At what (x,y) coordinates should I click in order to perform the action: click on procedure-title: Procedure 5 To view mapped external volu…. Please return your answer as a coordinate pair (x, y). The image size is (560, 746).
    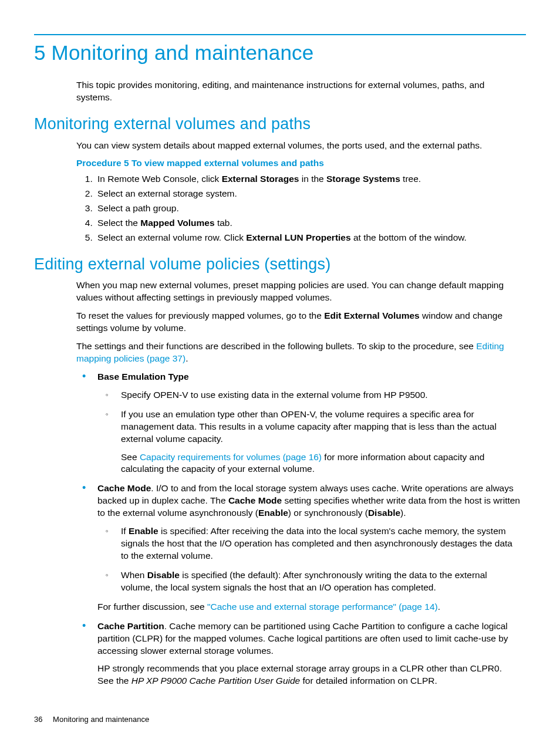
    Looking at the image, I should click on (298, 163).